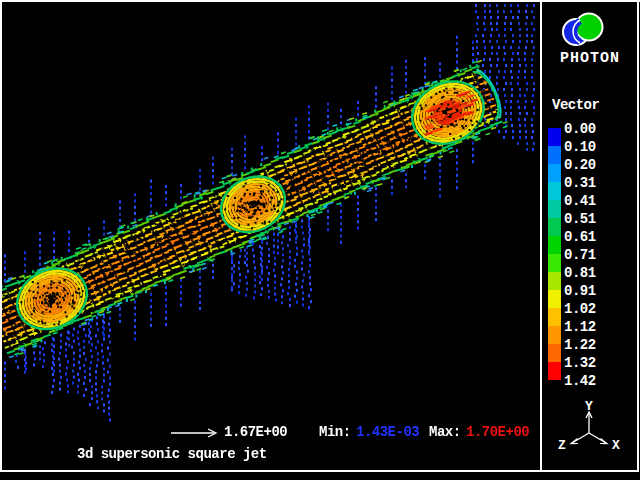 Image resolution: width=640 pixels, height=480 pixels. Describe the element at coordinates (580, 237) in the screenshot. I see `legend-value: 0.61` at that location.